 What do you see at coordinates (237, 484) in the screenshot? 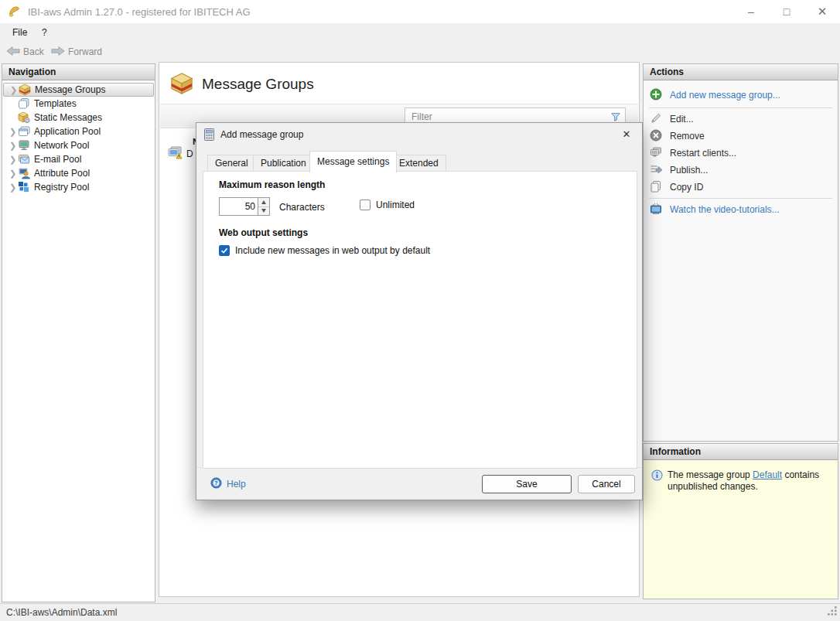
I see `help-label: Help` at bounding box center [237, 484].